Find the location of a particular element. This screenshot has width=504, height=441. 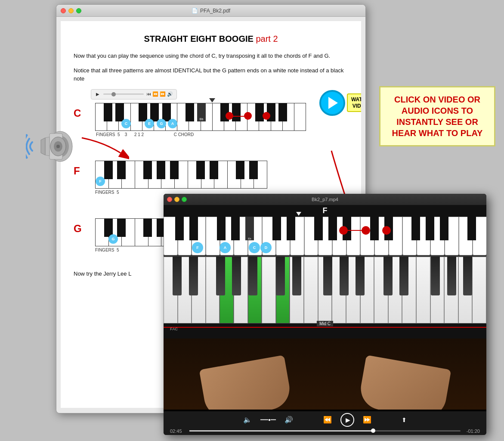

step-forward-icon: ⏩ is located at coordinates (163, 94).